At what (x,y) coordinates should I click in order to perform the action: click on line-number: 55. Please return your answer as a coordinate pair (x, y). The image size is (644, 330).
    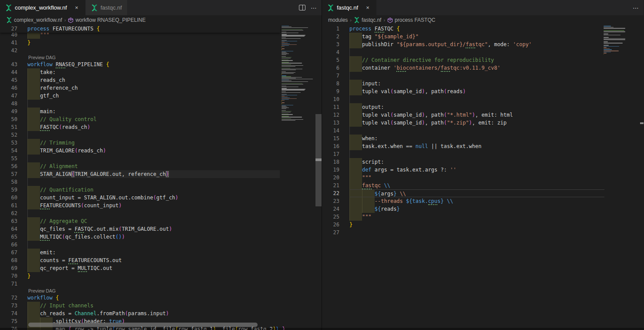
    Looking at the image, I should click on (14, 158).